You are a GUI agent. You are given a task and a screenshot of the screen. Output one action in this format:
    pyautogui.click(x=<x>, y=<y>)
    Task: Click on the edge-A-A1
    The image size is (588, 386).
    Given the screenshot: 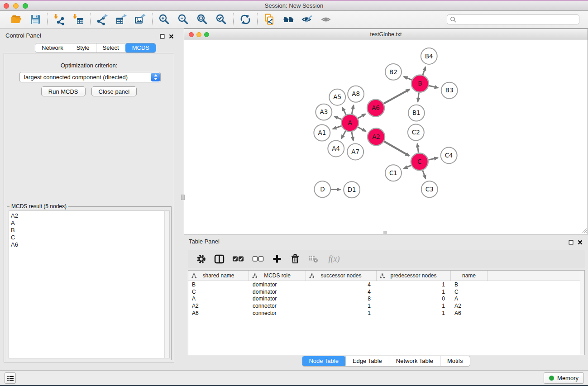 What is the action you would take?
    pyautogui.click(x=337, y=128)
    